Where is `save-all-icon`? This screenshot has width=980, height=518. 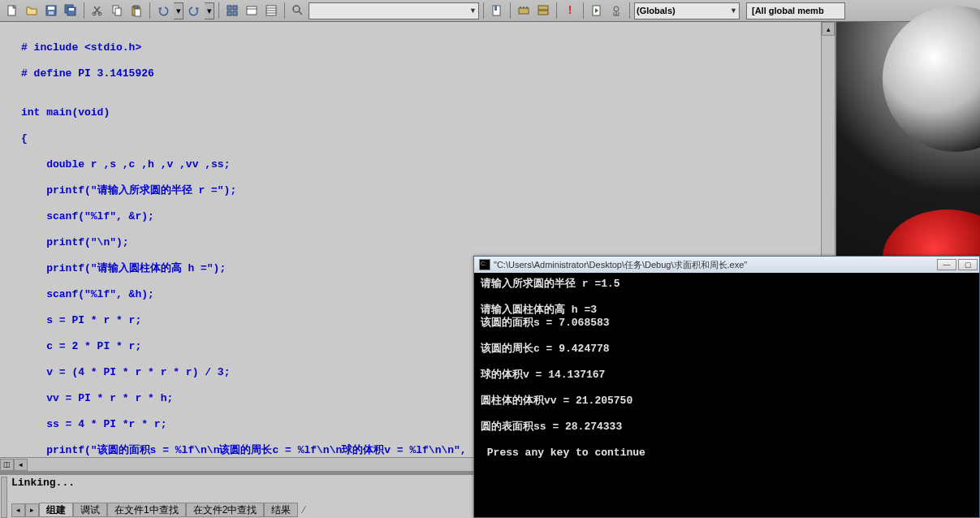 save-all-icon is located at coordinates (71, 11).